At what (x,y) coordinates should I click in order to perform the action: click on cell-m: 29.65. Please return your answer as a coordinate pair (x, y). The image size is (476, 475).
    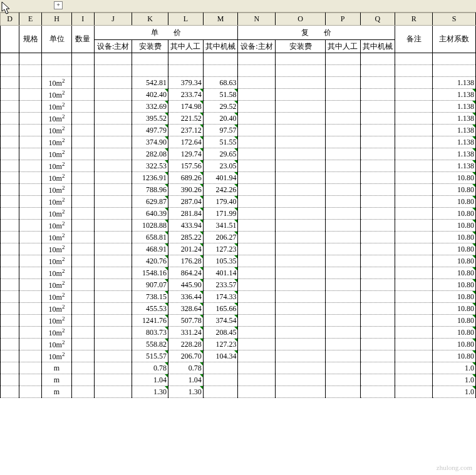
    Looking at the image, I should click on (220, 154).